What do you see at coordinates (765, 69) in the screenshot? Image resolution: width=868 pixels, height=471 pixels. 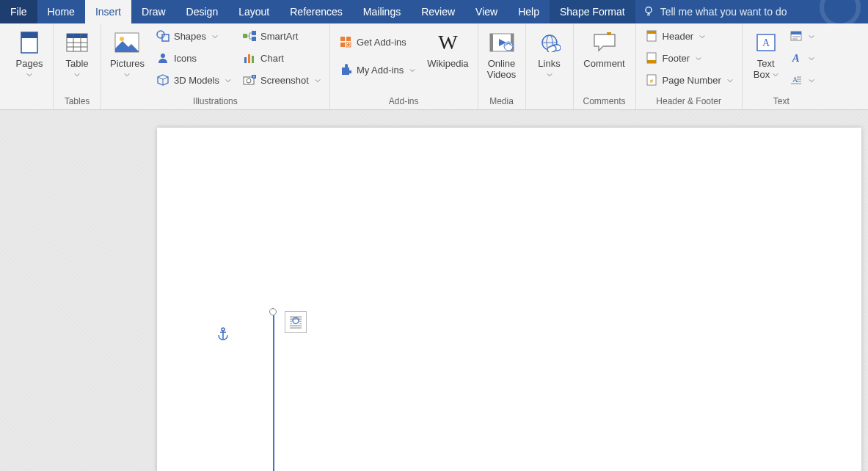 I see `text-box-label: Text Box` at bounding box center [765, 69].